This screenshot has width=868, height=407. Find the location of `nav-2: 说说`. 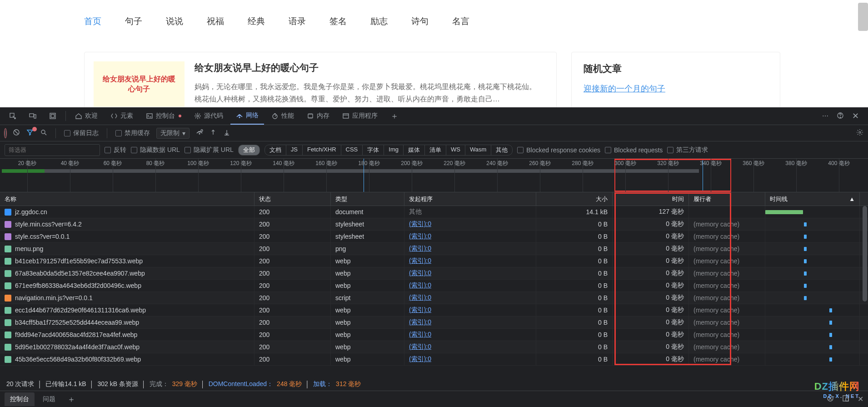

nav-2: 说说 is located at coordinates (175, 21).